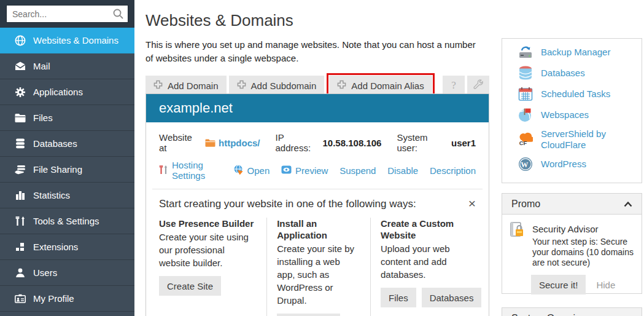 The width and height of the screenshot is (644, 316). I want to click on sidebar-item-label: Users, so click(45, 273).